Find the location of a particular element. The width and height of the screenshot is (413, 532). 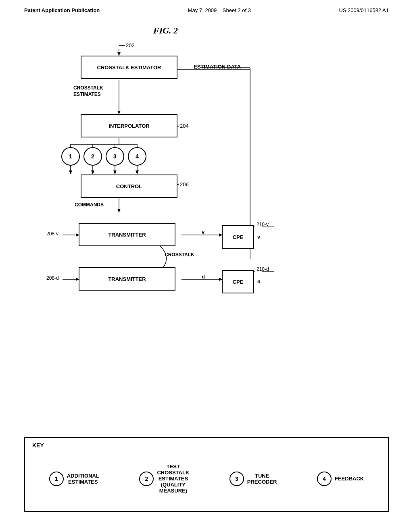

key-items: 1 ADDITIONALESTIMATES 2 TESTCROSSTALKEST… is located at coordinates (206, 479).